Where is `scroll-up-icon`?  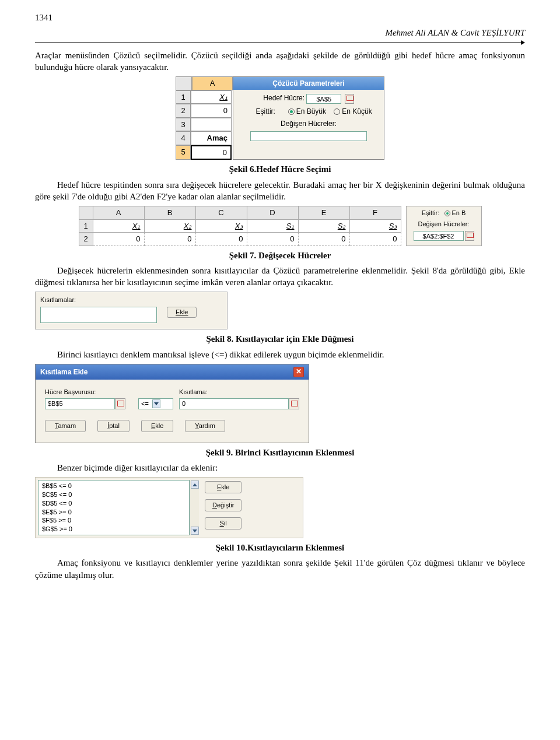 scroll-up-icon is located at coordinates (195, 485).